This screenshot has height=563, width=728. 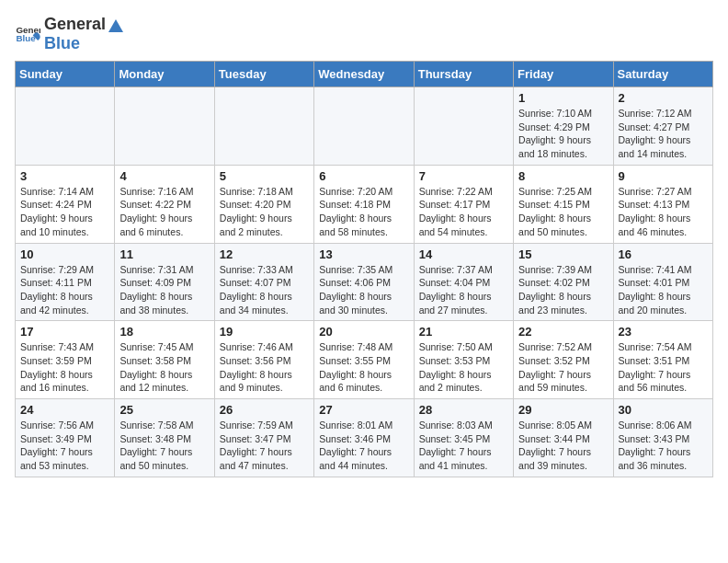 I want to click on day-info: Sunrise: 7:35 AM Sunset: 4:06 PM Dayligh…, so click(x=364, y=291).